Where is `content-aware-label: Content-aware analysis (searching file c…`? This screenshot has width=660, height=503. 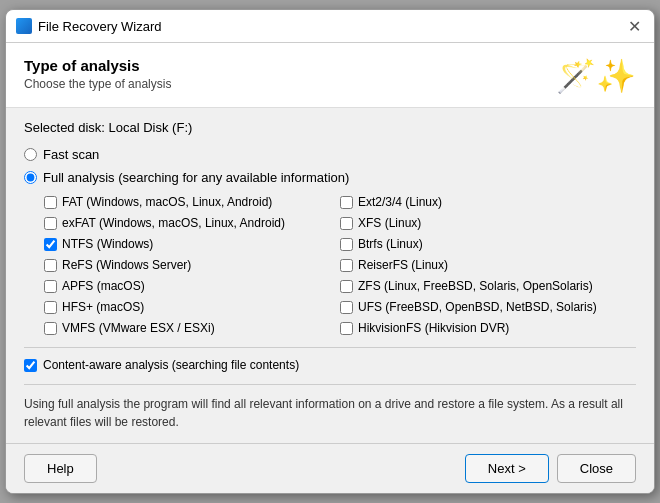 content-aware-label: Content-aware analysis (searching file c… is located at coordinates (171, 365).